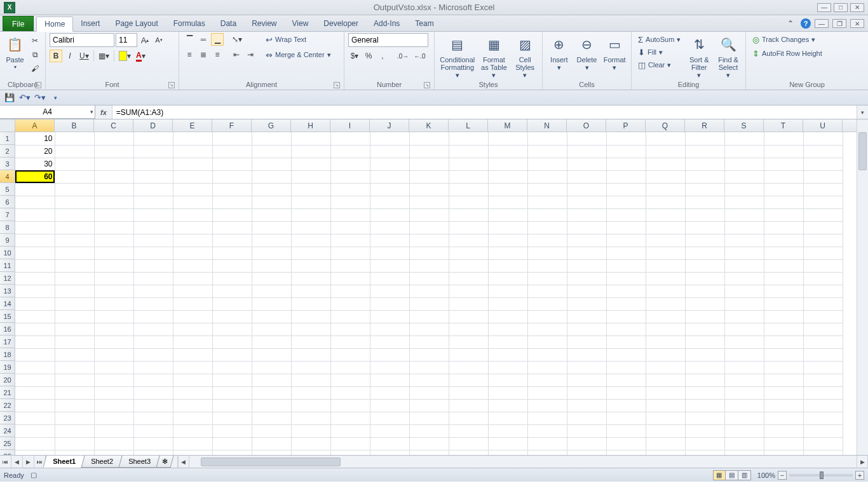  Describe the element at coordinates (860, 475) in the screenshot. I see `zoom-in-button: +` at that location.